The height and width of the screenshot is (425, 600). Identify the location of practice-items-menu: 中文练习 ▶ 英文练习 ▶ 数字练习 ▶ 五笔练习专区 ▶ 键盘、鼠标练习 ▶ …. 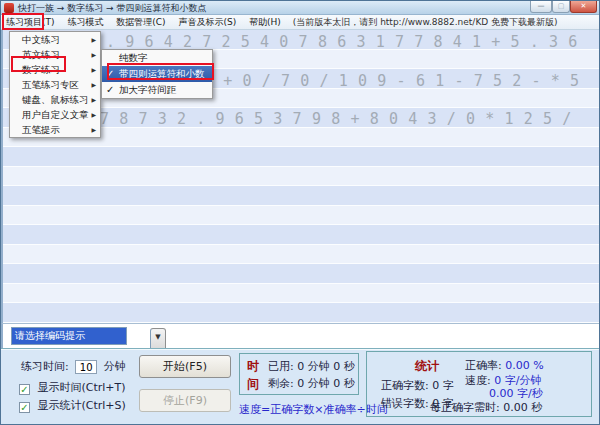
(55, 84).